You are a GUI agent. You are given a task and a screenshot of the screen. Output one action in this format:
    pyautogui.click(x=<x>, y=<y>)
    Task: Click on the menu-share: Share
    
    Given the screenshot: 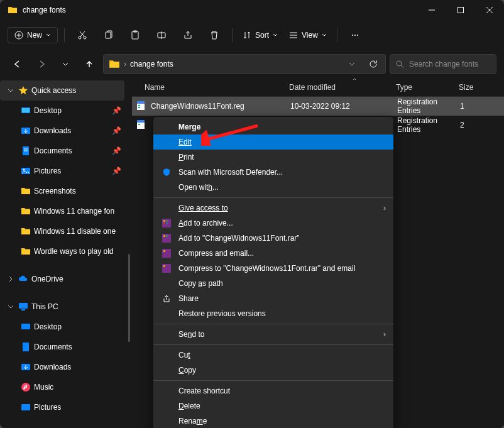 What is the action you would take?
    pyautogui.click(x=273, y=299)
    